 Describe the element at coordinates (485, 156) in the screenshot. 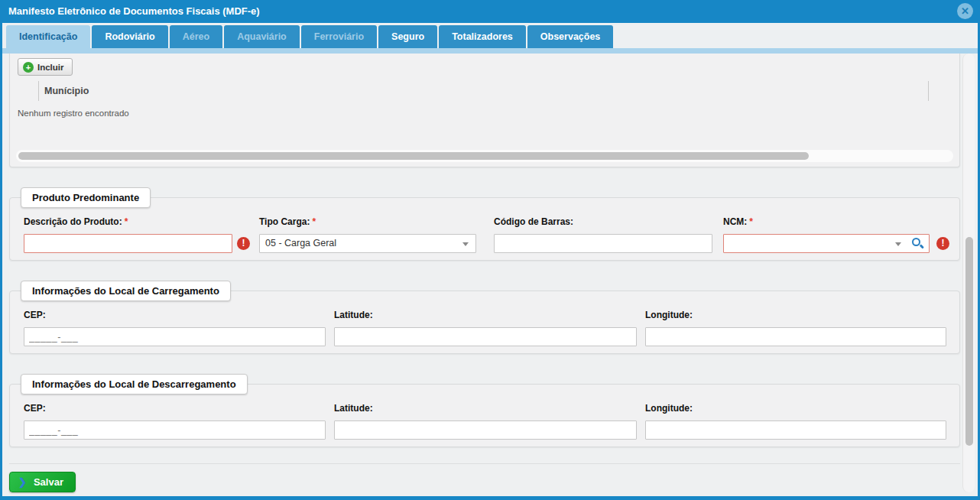

I see `horizontal-scrollbar` at that location.